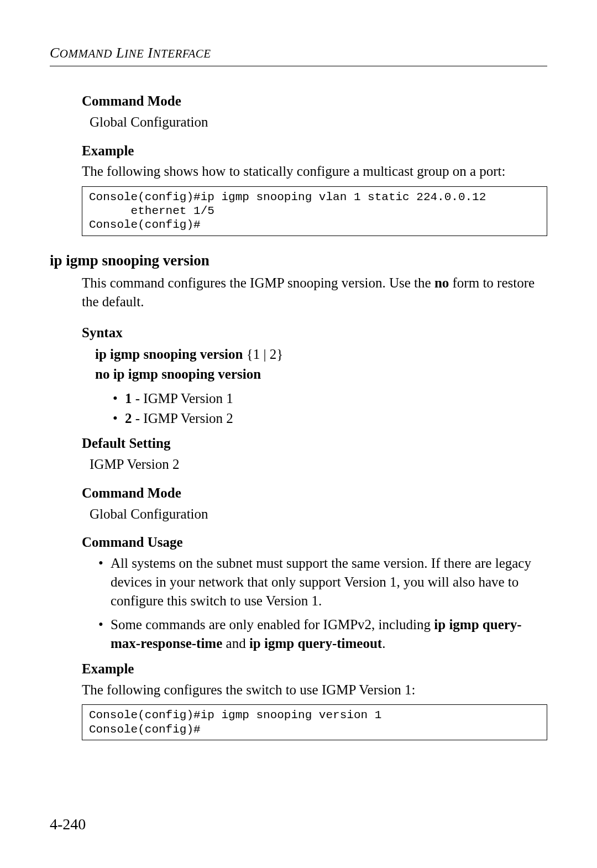  What do you see at coordinates (169, 354) in the screenshot?
I see `syntax-cmd-1: ip igmp snooping version` at bounding box center [169, 354].